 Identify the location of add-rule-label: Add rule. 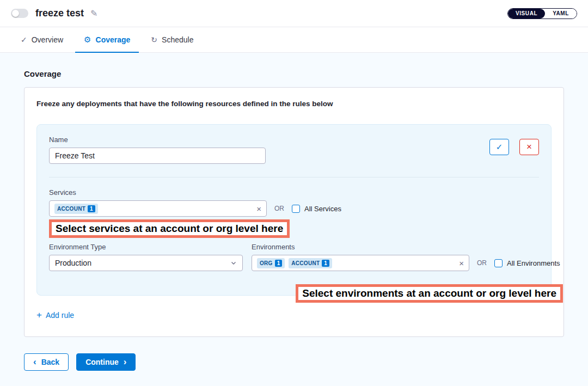
(60, 315).